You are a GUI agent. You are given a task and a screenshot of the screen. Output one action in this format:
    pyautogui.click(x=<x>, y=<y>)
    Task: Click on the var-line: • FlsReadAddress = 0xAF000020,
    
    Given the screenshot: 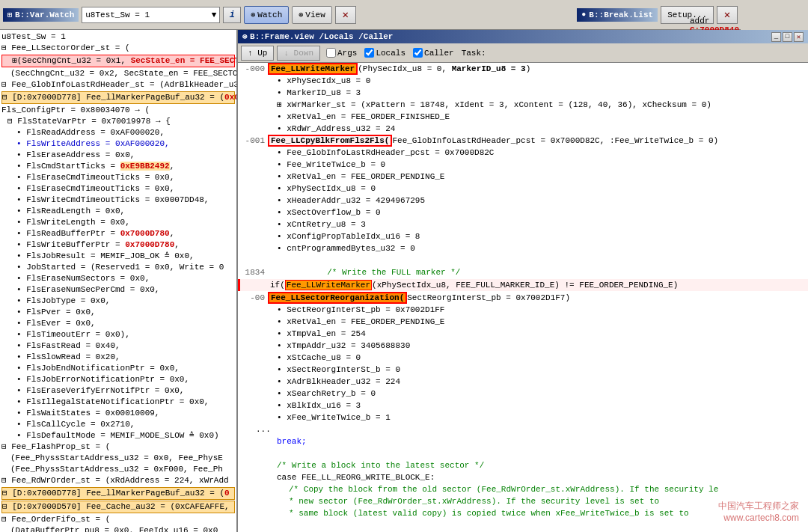 What is the action you would take?
    pyautogui.click(x=118, y=133)
    